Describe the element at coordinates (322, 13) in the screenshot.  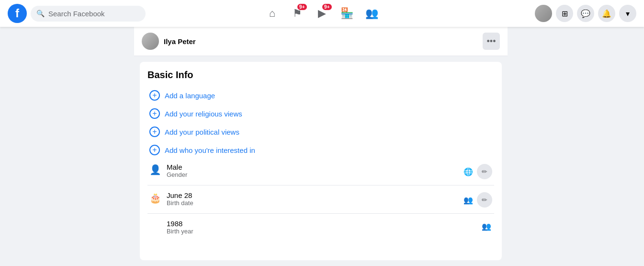
I see `navbar-center: ⌂ ⚑ 9+ ▶ 9+ 🏪 👥` at that location.